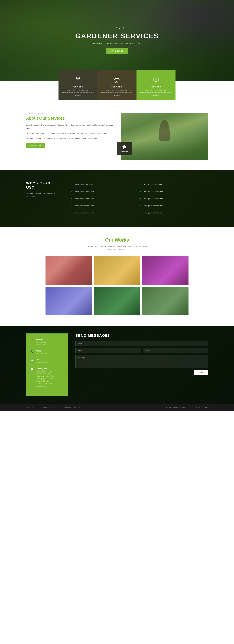 This screenshot has width=234, height=644. What do you see at coordinates (153, 192) in the screenshot?
I see `why-item-text-7: Lorem ipsum dolor sit amet` at bounding box center [153, 192].